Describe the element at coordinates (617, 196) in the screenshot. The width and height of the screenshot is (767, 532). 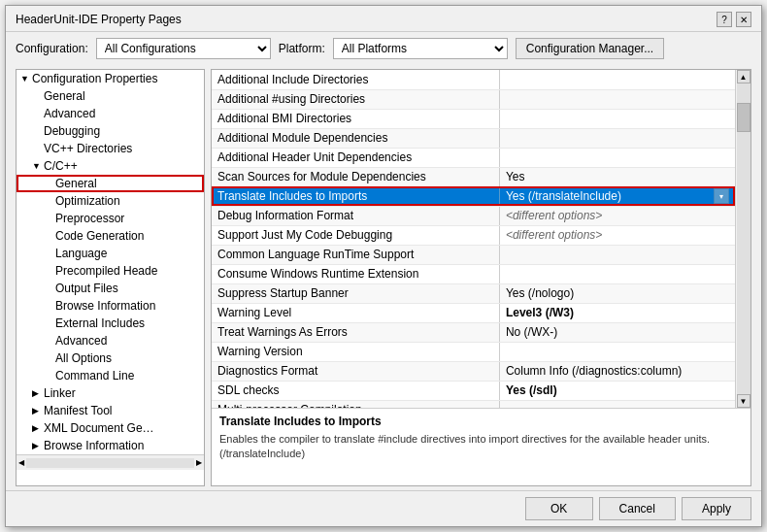
I see `prop-value: Yes (/translateInclude) ▾` at that location.